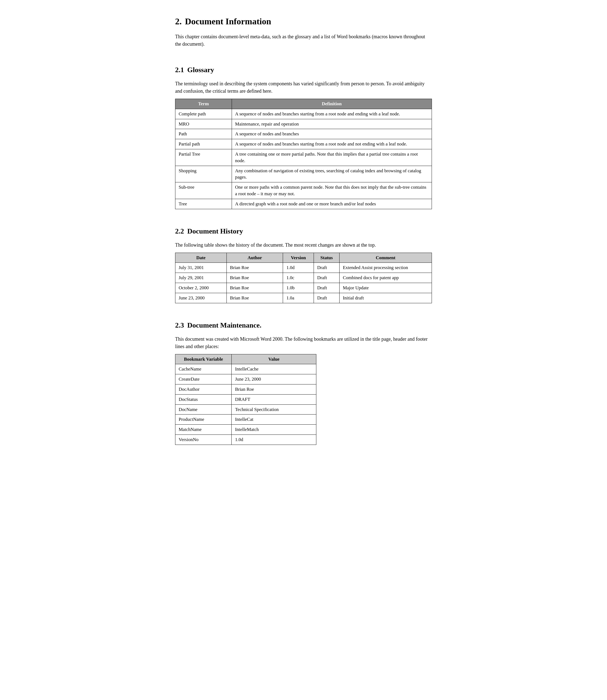 The image size is (607, 700). What do you see at coordinates (204, 191) in the screenshot?
I see `glossary-term: Sub-tree` at bounding box center [204, 191].